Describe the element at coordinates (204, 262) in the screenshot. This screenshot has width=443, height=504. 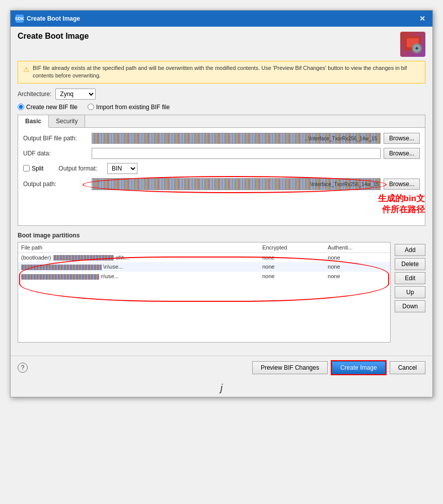
I see `partitions-table: File path Encrypted Authenti... (bootloa…` at that location.